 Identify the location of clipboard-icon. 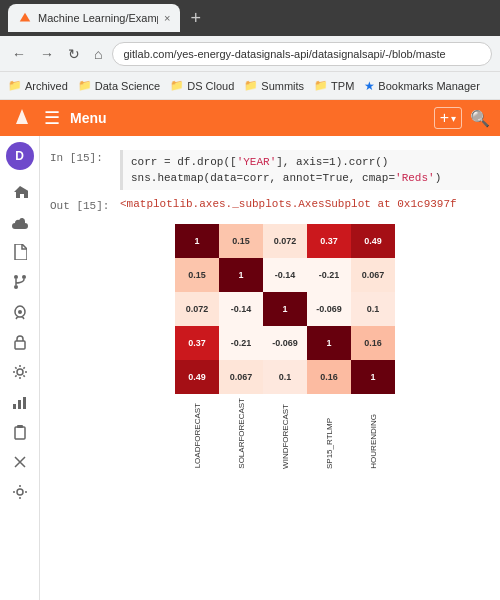
(20, 432).